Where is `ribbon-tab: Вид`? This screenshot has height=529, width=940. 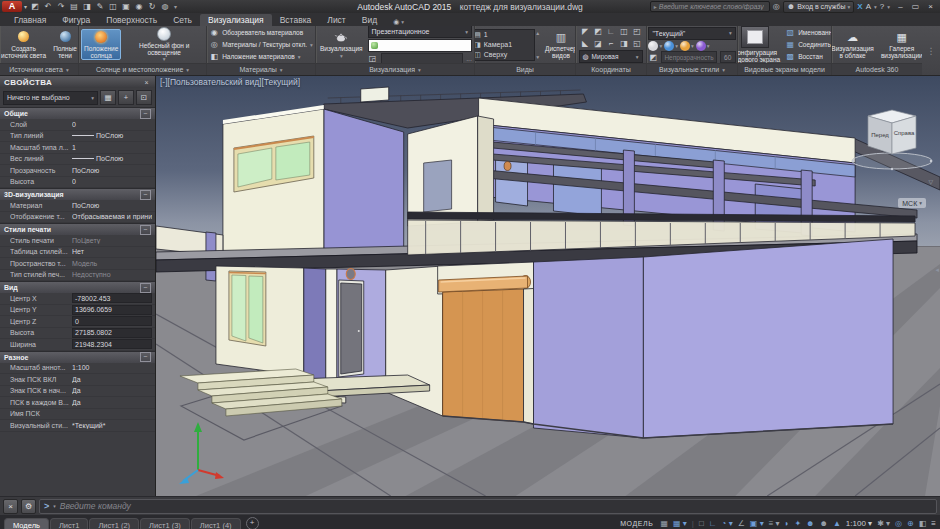 ribbon-tab: Вид is located at coordinates (370, 20).